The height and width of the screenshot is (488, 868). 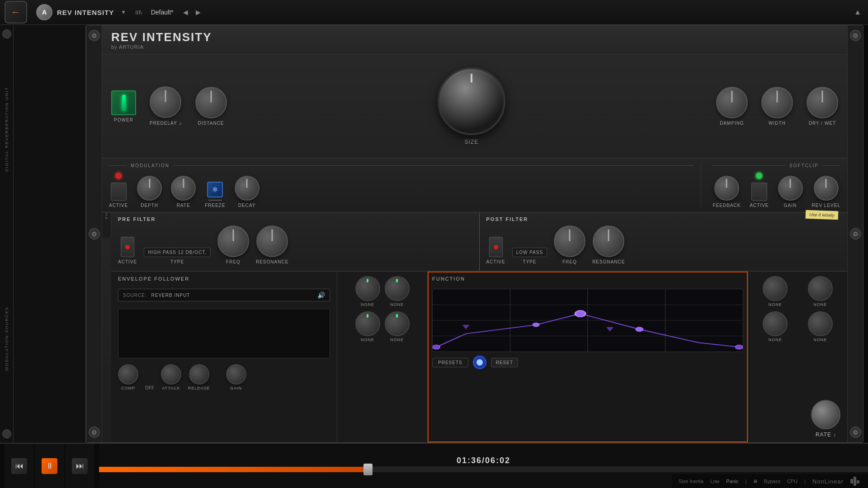 What do you see at coordinates (211, 103) in the screenshot?
I see `distance-knob` at bounding box center [211, 103].